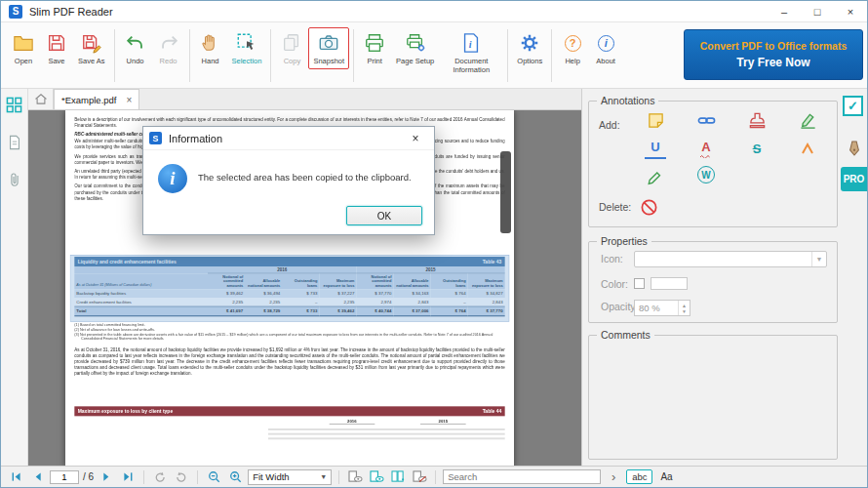 The image size is (868, 488). What do you see at coordinates (15, 142) in the screenshot?
I see `bookmarks-page-icon` at bounding box center [15, 142].